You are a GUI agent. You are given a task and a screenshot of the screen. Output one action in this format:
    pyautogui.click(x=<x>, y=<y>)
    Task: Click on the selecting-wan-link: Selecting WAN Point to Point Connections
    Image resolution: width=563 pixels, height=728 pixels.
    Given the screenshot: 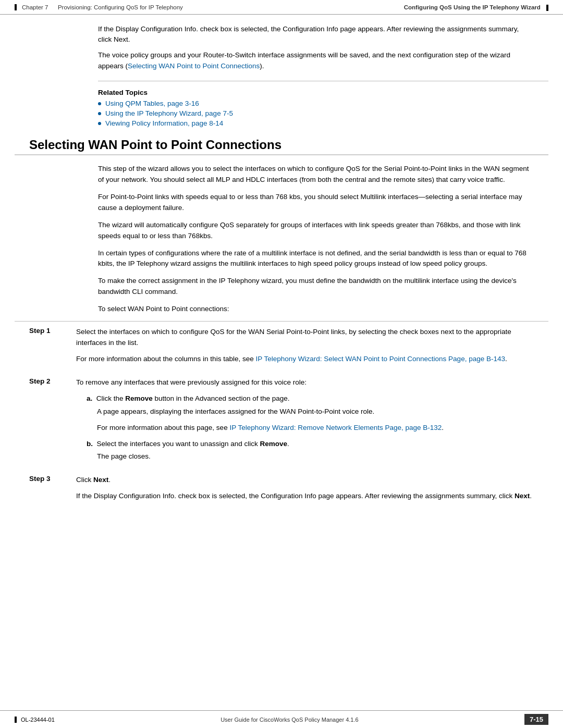 What is the action you would take?
    pyautogui.click(x=194, y=66)
    